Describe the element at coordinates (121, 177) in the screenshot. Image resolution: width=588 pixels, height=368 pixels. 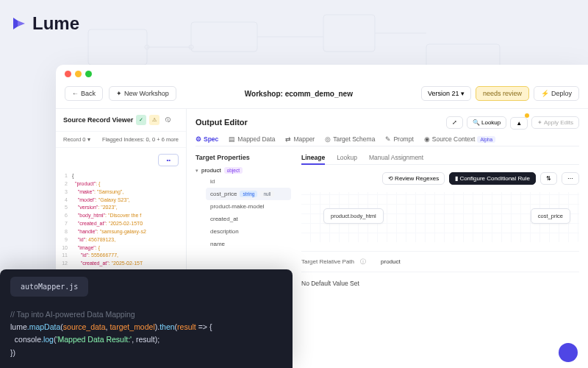
I see `code-line: 1{` at that location.